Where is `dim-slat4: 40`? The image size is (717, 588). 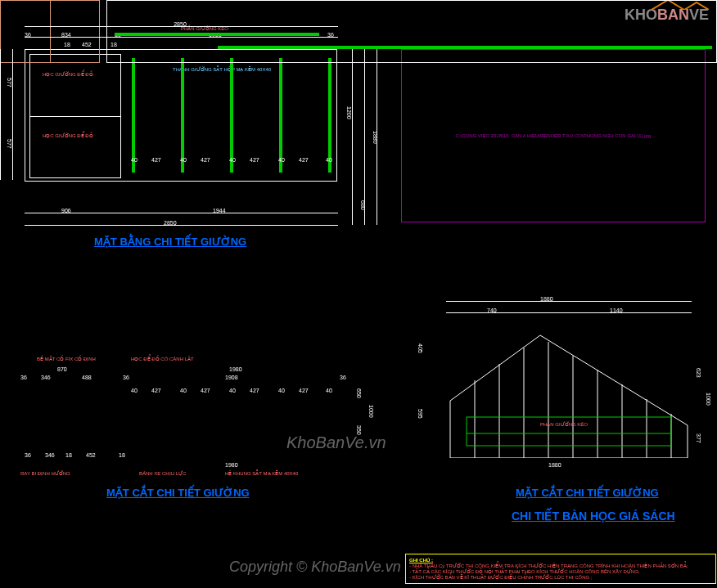 dim-slat4: 40 is located at coordinates (232, 160).